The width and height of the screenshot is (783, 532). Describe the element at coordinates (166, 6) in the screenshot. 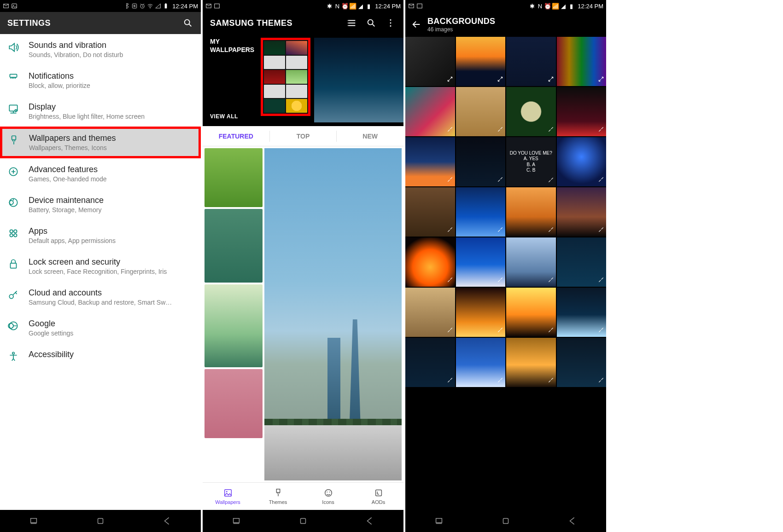

I see `battery-icon` at that location.